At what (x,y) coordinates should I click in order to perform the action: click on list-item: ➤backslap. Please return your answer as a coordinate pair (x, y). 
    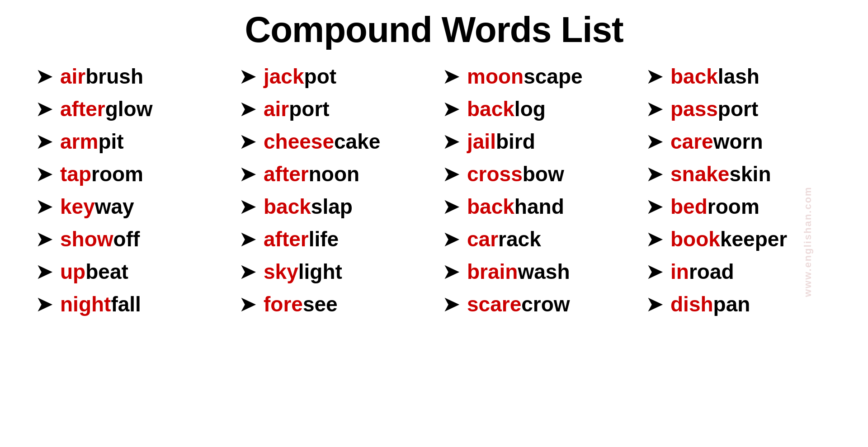
    Looking at the image, I should click on (332, 207).